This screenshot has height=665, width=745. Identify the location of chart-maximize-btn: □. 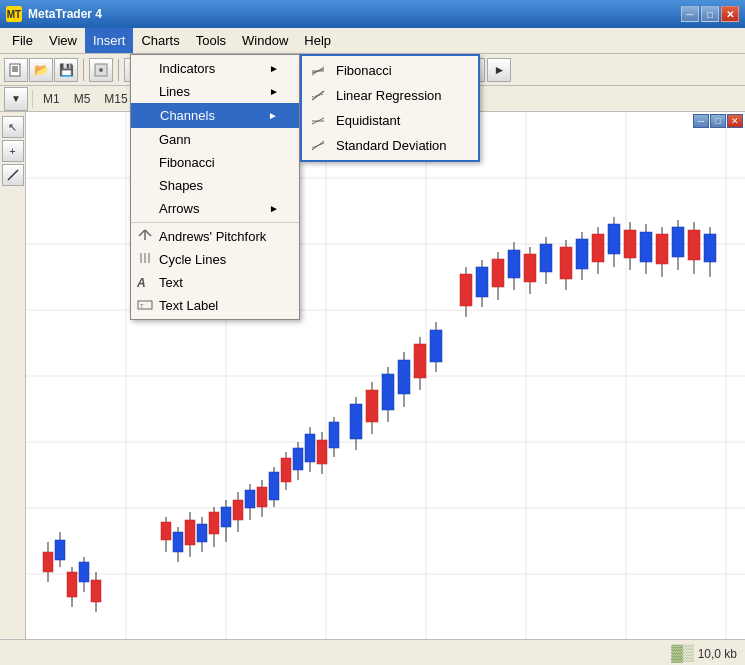
(718, 121).